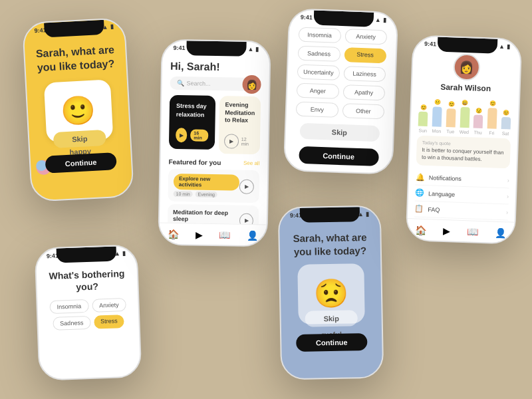 This screenshot has height=399, width=532. I want to click on activity-2-name: Meditation for deep sleep, so click(206, 216).